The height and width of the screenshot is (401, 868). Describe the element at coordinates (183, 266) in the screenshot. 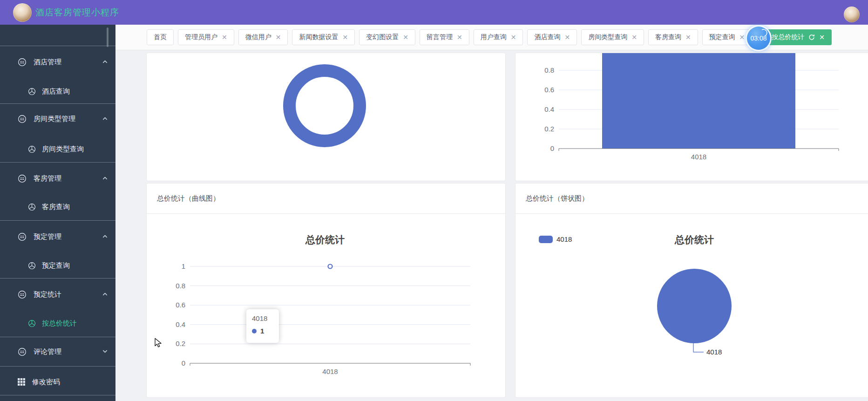

I see `svg-text: 1` at that location.